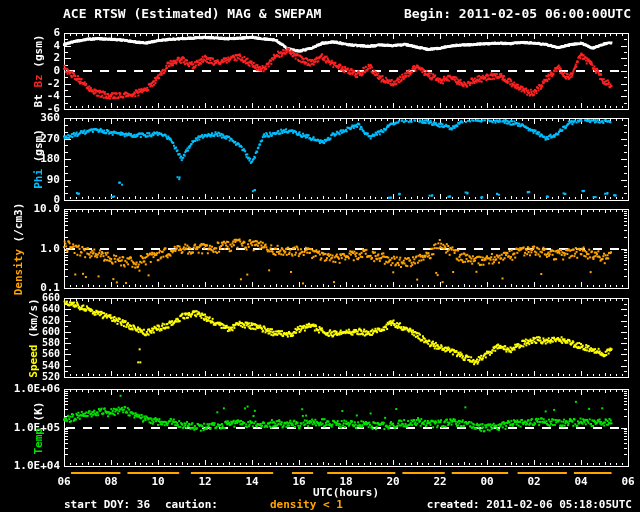 The image size is (640, 512). Describe the element at coordinates (393, 482) in the screenshot. I see `xtick-7-20: 20` at that location.